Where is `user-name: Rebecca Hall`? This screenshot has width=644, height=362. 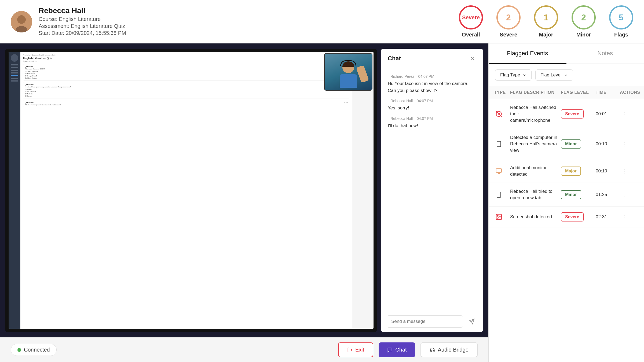 user-name: Rebecca Hall is located at coordinates (249, 11).